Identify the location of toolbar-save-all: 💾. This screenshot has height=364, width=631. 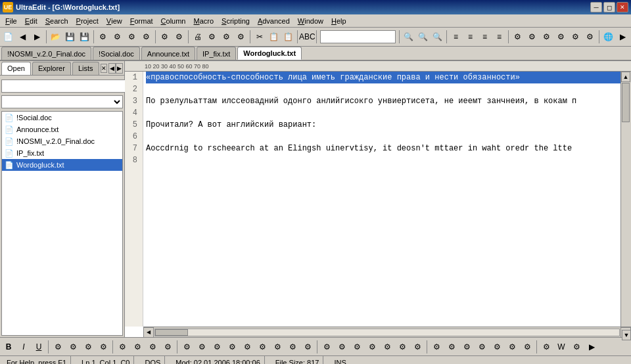
(84, 37).